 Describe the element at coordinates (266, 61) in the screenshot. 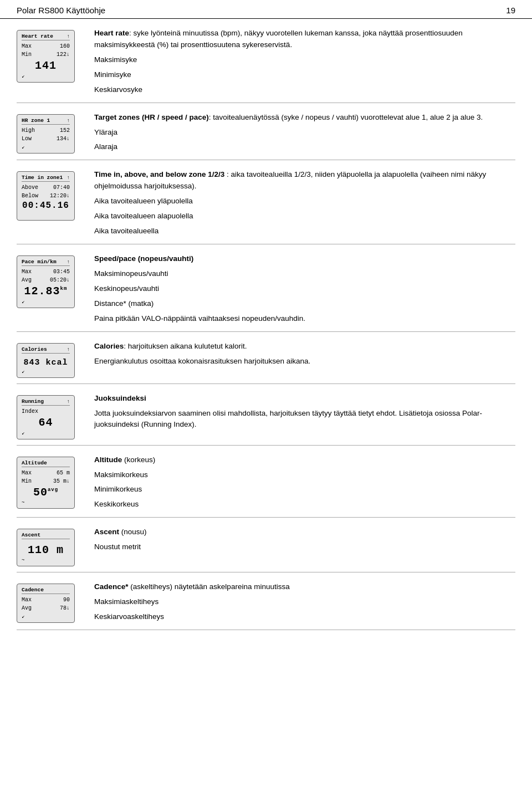

I see `section-heart-rate: Heart rate Max 160 Min 122↓ 141 ↙ Heart …` at that location.